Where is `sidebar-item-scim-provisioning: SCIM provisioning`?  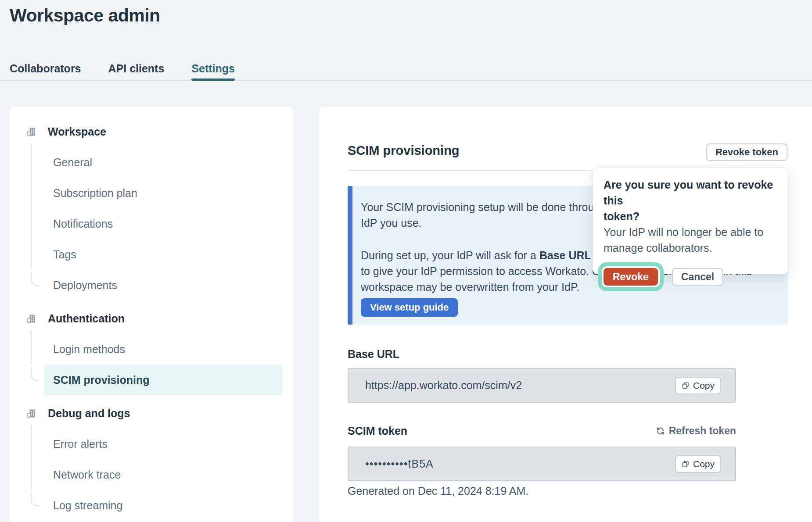
sidebar-item-scim-provisioning: SCIM provisioning is located at coordinates (163, 380).